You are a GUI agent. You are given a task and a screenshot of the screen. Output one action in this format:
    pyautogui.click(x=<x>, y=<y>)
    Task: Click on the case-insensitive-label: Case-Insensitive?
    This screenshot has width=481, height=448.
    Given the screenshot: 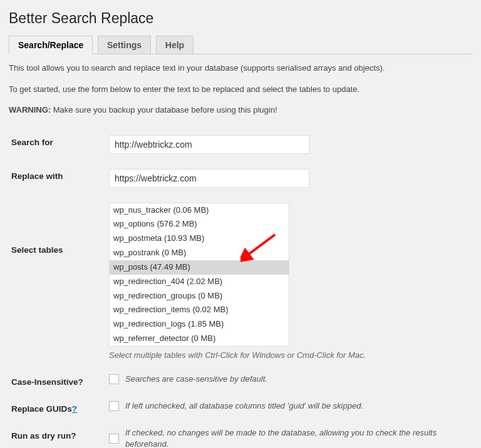 What is the action you would take?
    pyautogui.click(x=59, y=382)
    